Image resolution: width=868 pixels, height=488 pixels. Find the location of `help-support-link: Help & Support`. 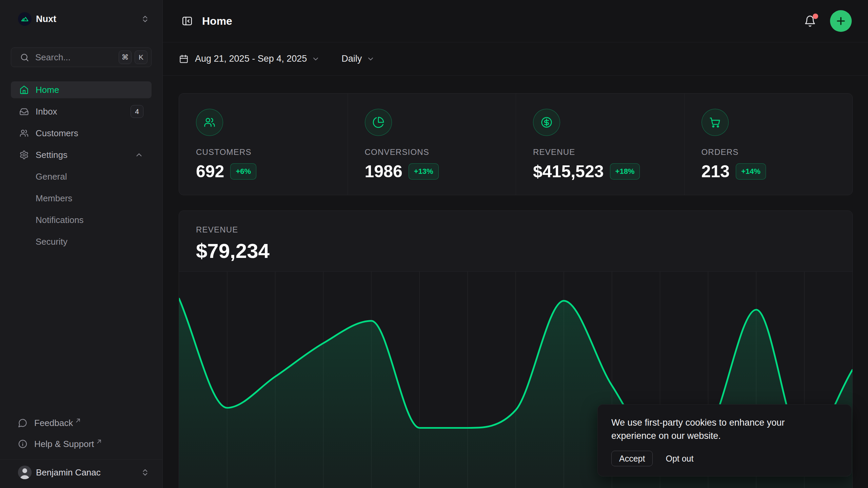

help-support-link: Help & Support is located at coordinates (81, 444).